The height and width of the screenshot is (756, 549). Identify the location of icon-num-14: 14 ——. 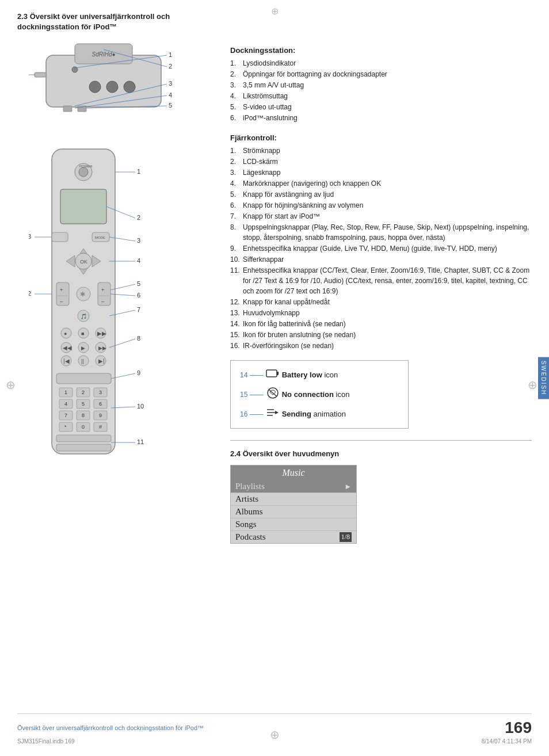
(252, 375).